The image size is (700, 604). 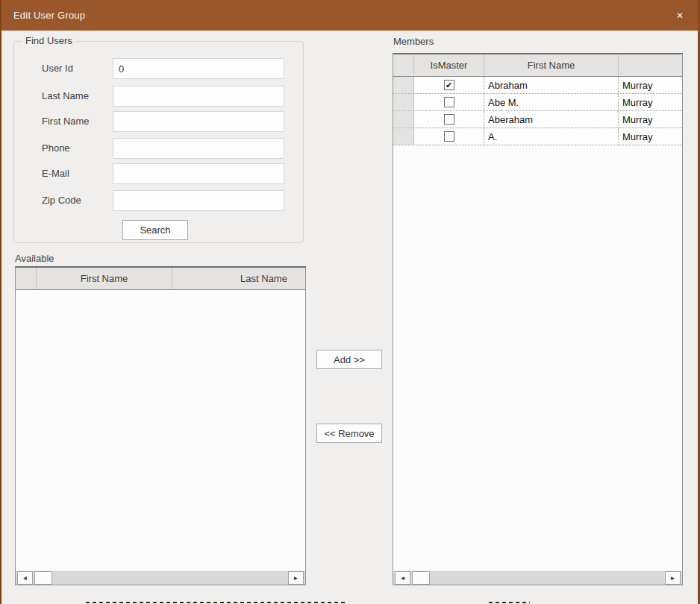 What do you see at coordinates (199, 96) in the screenshot?
I see `last-name-field` at bounding box center [199, 96].